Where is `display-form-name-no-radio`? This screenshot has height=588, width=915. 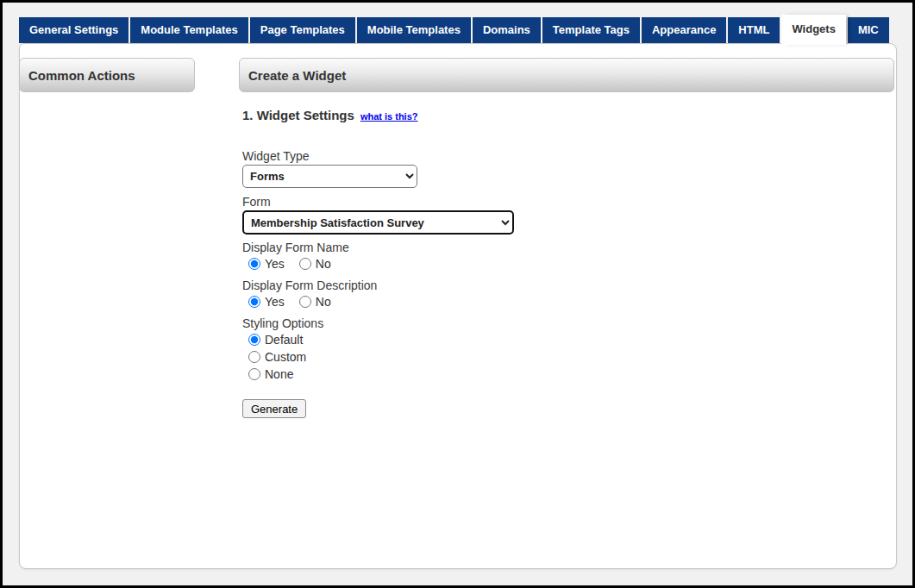 display-form-name-no-radio is located at coordinates (305, 264).